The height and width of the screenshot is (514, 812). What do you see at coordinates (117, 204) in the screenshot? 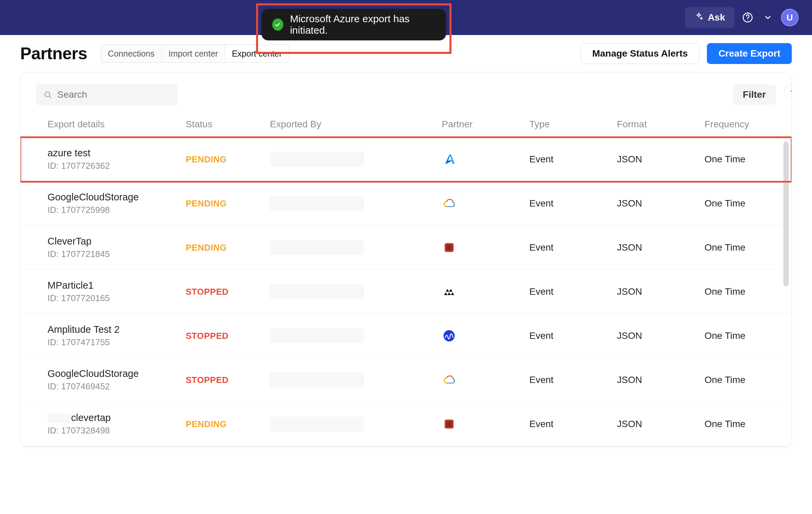
I see `export-details-cell: GoogleCloudStorageID: 1707725998` at bounding box center [117, 204].